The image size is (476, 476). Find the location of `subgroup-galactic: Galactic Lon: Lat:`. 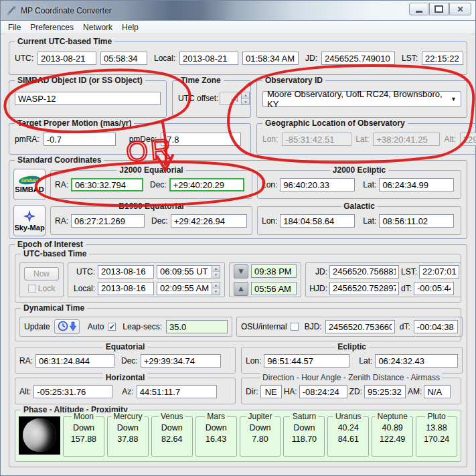

subgroup-galactic: Galactic Lon: Lat: is located at coordinates (359, 221).